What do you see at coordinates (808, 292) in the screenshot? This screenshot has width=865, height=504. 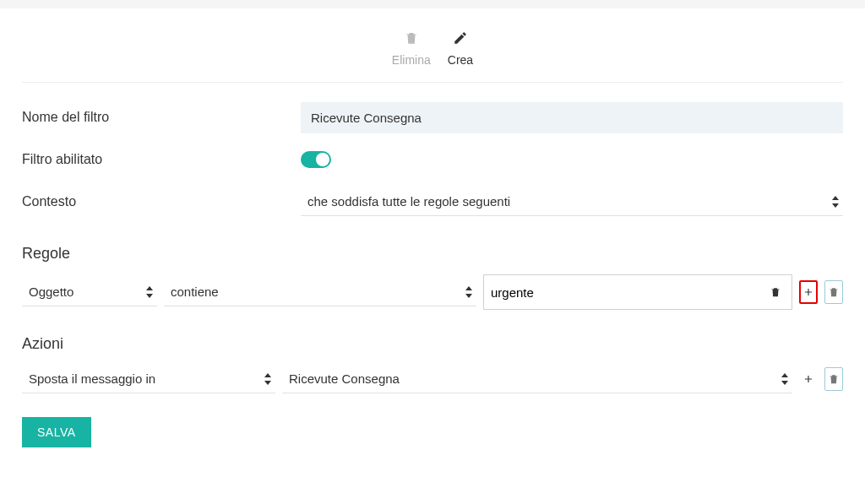 I see `rule-add-button` at bounding box center [808, 292].